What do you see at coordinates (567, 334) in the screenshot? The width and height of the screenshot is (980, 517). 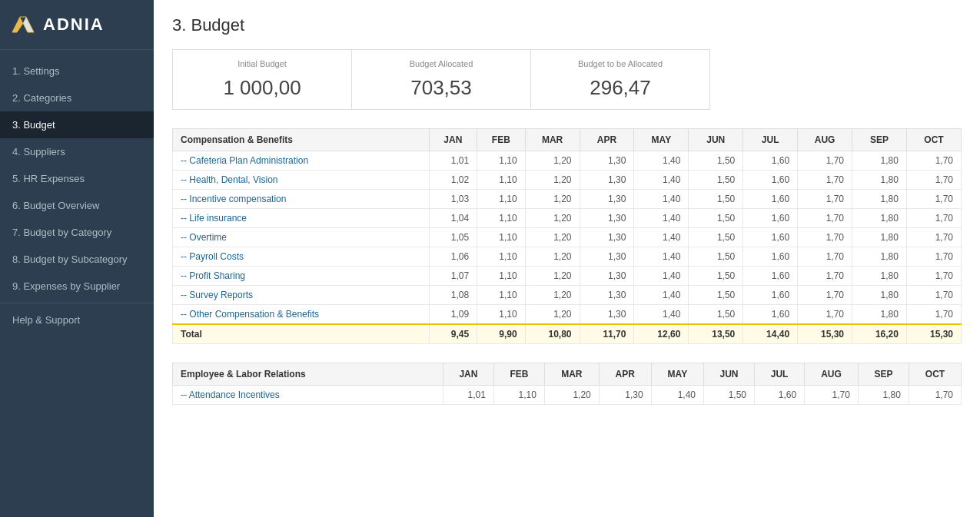 I see `table-total-row: Total9,459,9010,8011,7012,6013,5014,4015…` at bounding box center [567, 334].